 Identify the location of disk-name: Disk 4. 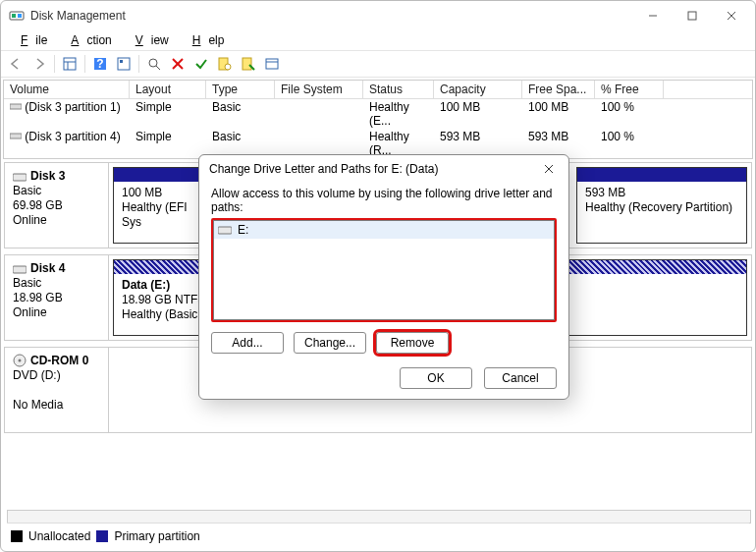
(47, 268).